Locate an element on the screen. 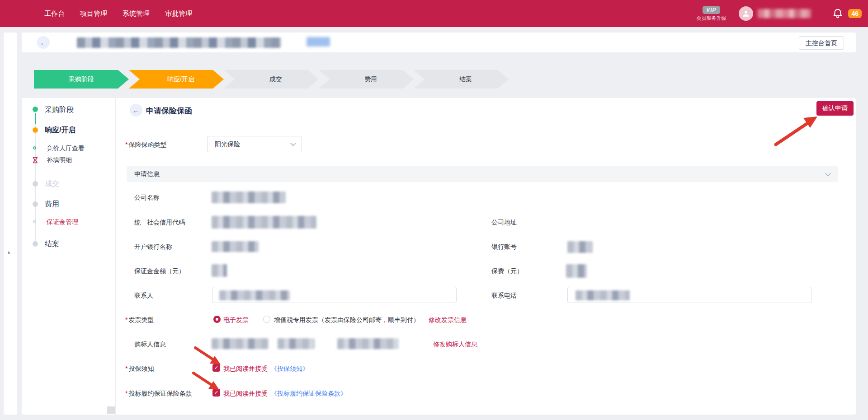 This screenshot has width=868, height=420. bank-account-label: 银行账号 is located at coordinates (504, 247).